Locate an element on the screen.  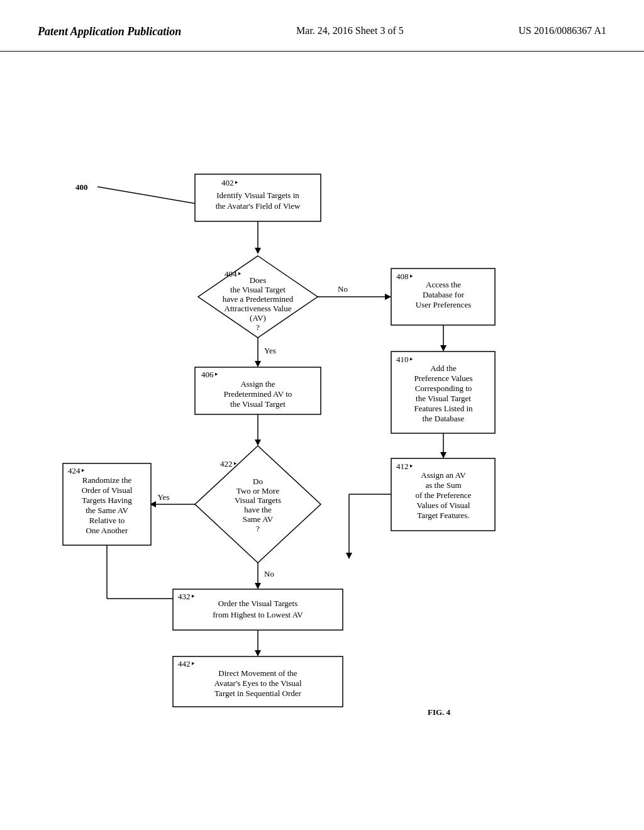
node-412-text2: as the Sum is located at coordinates (443, 485).